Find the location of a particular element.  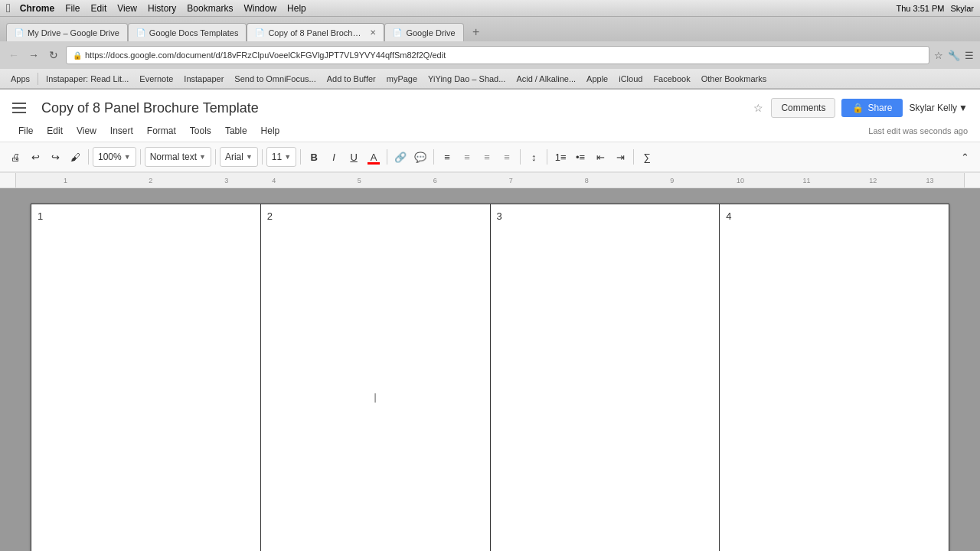

align-center-button: ≡ is located at coordinates (467, 157).